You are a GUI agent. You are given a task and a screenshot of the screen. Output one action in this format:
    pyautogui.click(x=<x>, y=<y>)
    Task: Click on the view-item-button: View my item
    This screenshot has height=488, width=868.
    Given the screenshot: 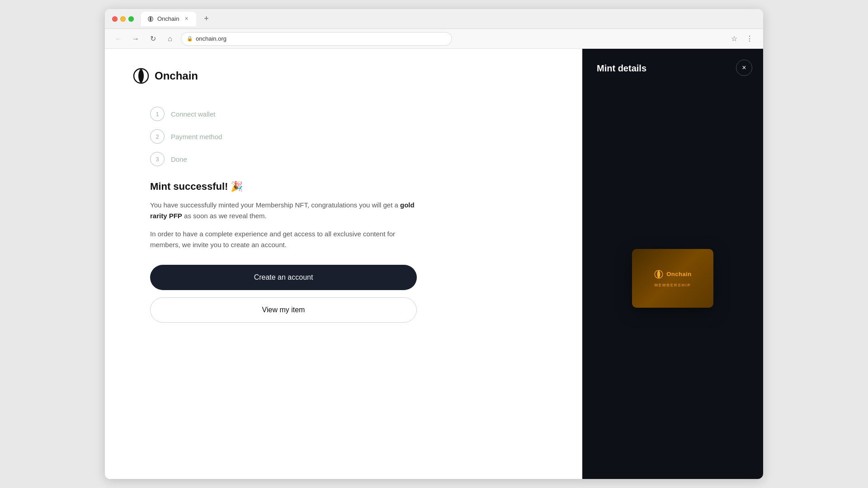 What is the action you would take?
    pyautogui.click(x=283, y=310)
    